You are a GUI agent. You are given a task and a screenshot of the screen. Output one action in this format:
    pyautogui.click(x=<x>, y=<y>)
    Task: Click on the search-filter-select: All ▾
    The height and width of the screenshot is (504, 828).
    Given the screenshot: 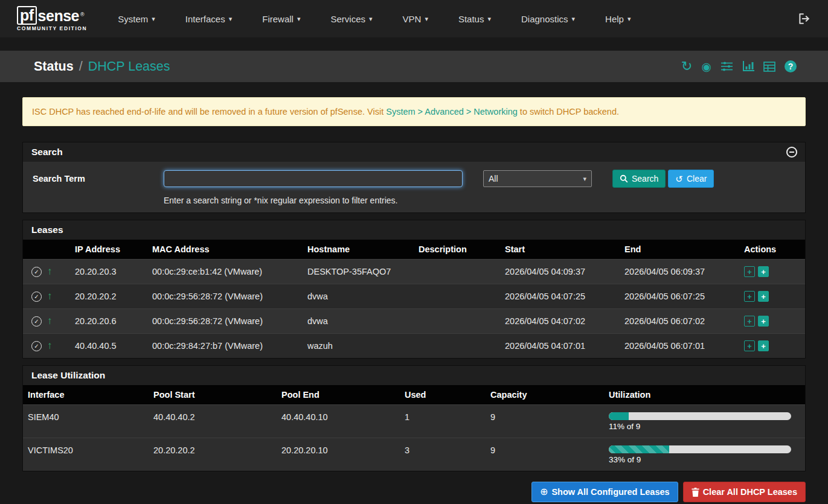 What is the action you would take?
    pyautogui.click(x=538, y=179)
    